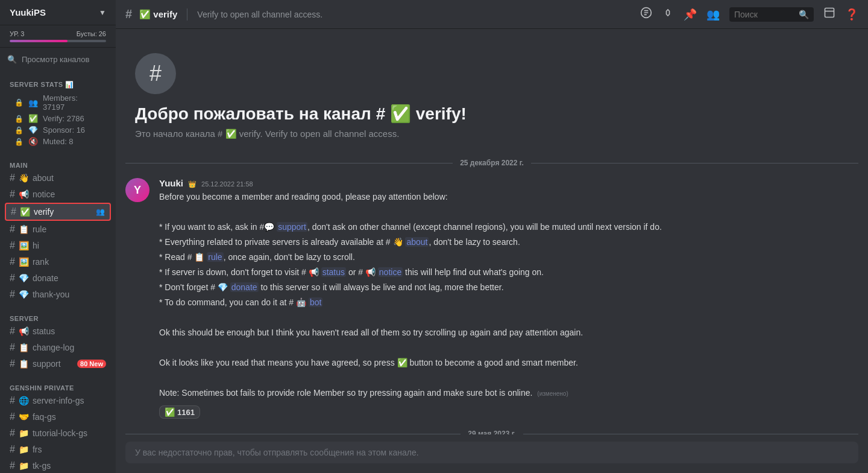 The height and width of the screenshot is (473, 868). What do you see at coordinates (829, 14) in the screenshot?
I see `inbox-icon` at bounding box center [829, 14].